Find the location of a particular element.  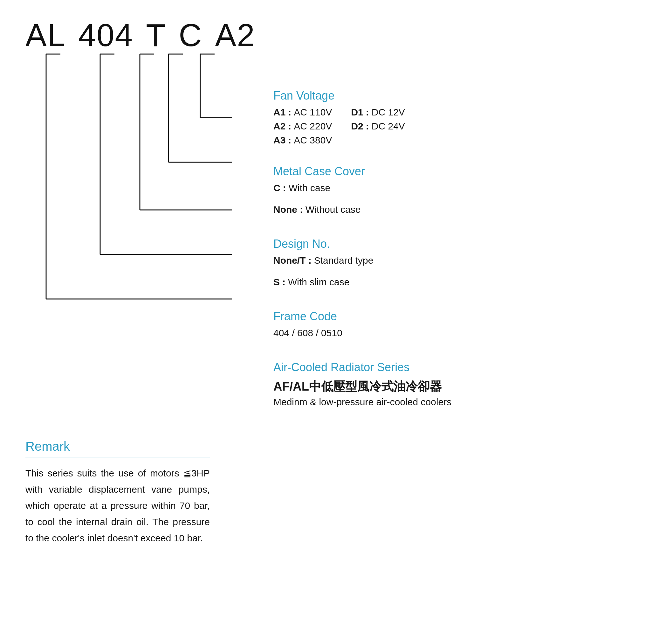

metal-case-block: Metal Case Cover C : With case None : Wi… is located at coordinates (460, 190).